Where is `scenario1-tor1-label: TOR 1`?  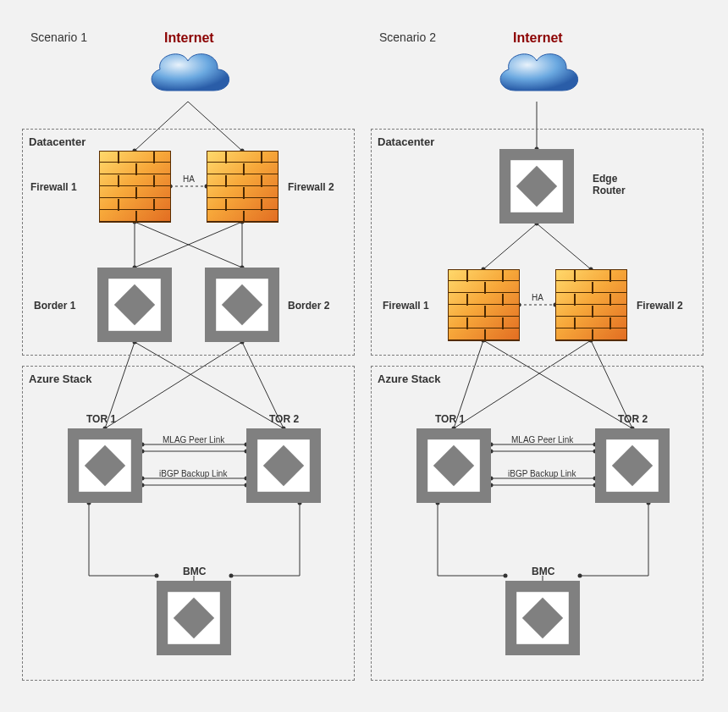 scenario1-tor1-label: TOR 1 is located at coordinates (102, 419).